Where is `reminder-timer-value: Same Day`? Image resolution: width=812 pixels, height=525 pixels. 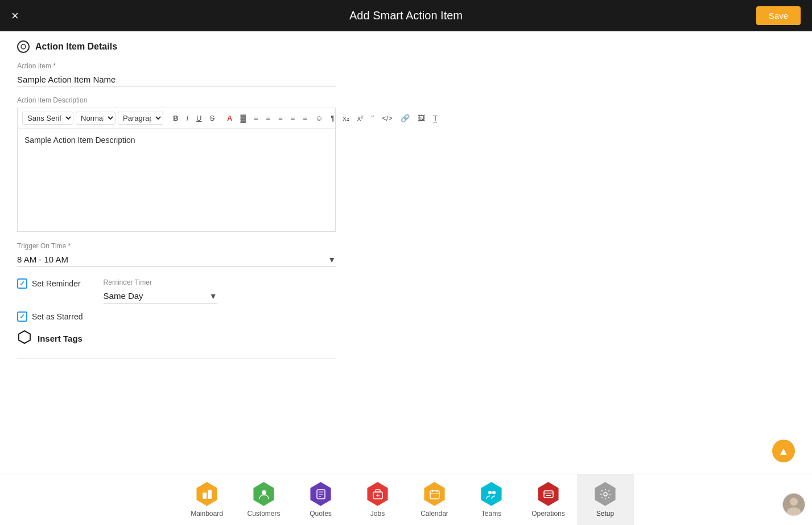
reminder-timer-value: Same Day is located at coordinates (123, 296).